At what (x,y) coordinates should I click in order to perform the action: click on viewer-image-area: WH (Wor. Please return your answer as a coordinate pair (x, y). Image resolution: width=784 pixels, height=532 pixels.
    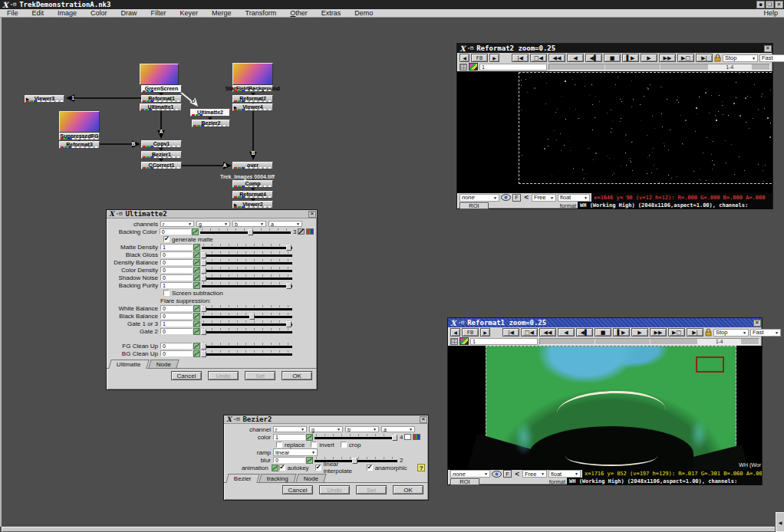
    Looking at the image, I should click on (604, 408).